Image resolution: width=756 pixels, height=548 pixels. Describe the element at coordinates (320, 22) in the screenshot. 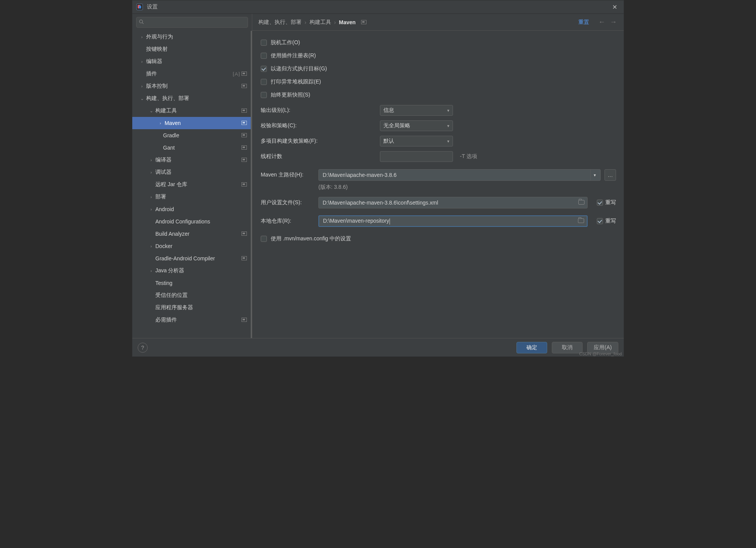

I see `breadcrumb-item: 构建工具` at that location.